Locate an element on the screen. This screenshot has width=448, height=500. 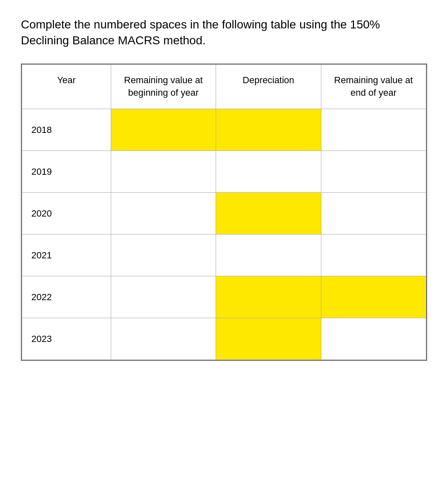
table-row: 2018 is located at coordinates (224, 130).